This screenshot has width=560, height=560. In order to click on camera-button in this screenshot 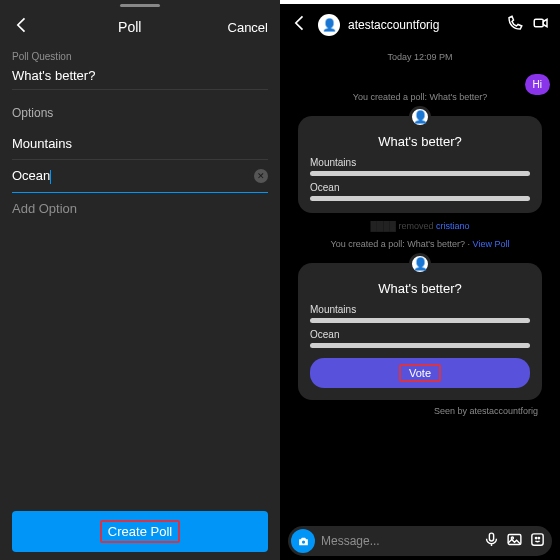, I will do `click(303, 541)`.